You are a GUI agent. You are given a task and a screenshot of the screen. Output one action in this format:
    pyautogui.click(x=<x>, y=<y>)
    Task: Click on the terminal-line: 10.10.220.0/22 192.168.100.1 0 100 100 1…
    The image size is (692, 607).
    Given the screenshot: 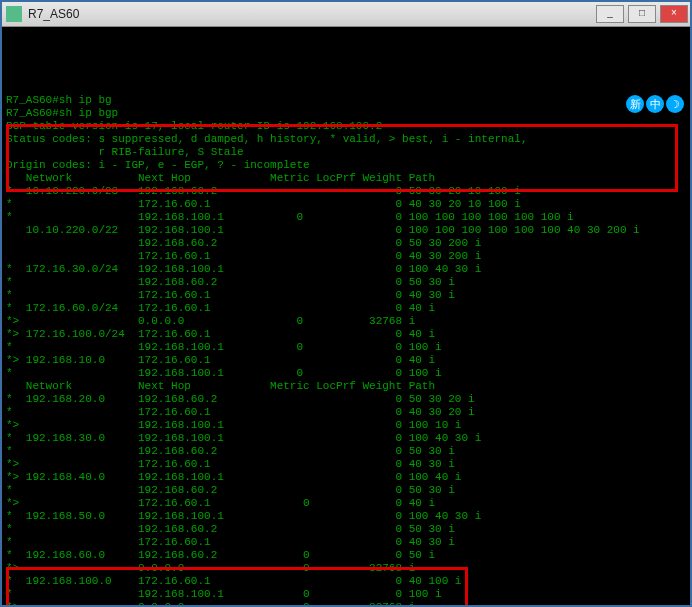 What is the action you would take?
    pyautogui.click(x=346, y=230)
    